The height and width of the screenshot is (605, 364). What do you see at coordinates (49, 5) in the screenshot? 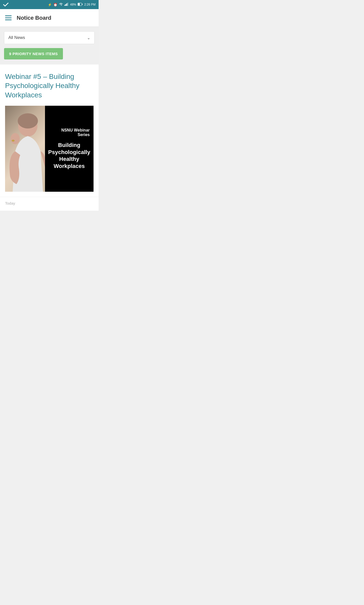
I see `status-bar: ⚡ ⏰ 48% 2:26 PM` at bounding box center [49, 5].